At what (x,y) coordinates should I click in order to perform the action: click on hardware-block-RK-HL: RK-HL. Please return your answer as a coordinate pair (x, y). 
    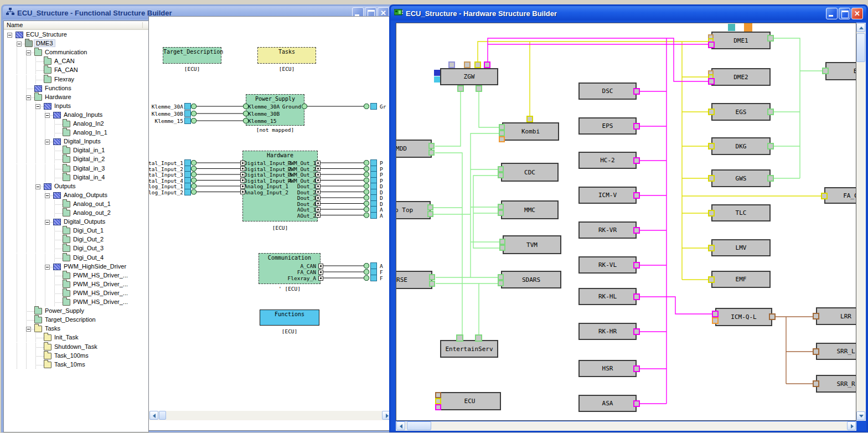
    Looking at the image, I should click on (608, 297).